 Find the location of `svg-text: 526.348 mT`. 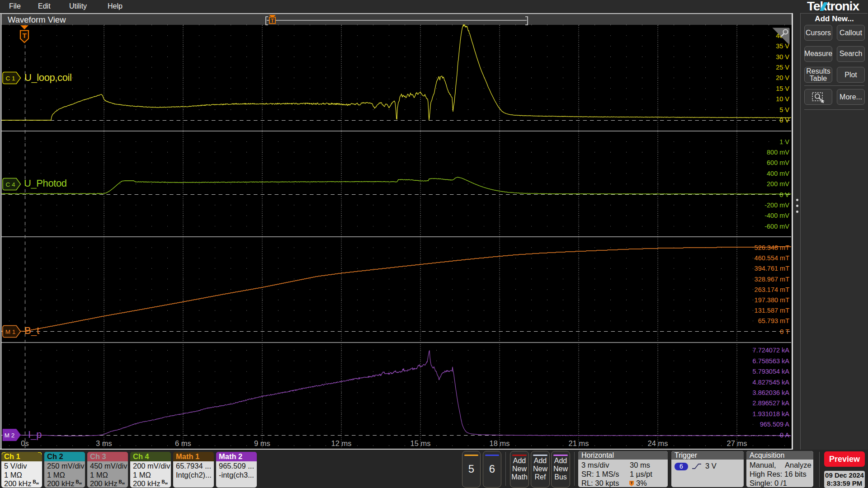

svg-text: 526.348 mT is located at coordinates (772, 248).